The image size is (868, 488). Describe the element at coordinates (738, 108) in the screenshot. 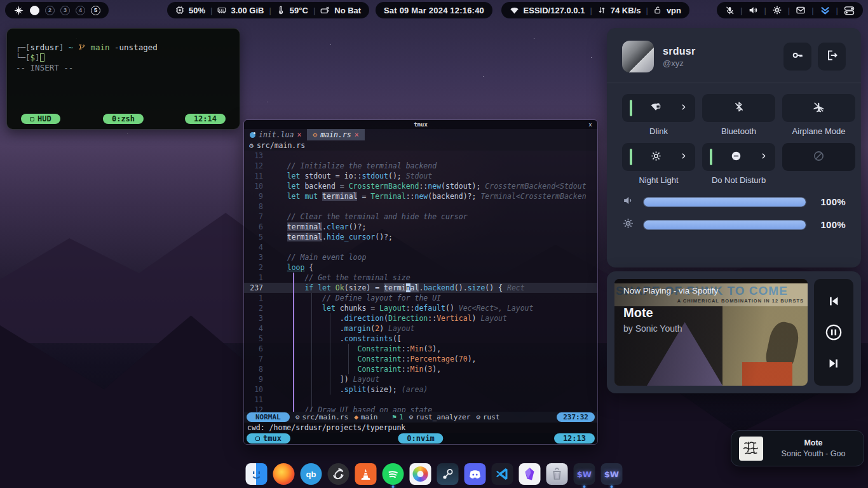

I see `toggle-bluetooth` at that location.